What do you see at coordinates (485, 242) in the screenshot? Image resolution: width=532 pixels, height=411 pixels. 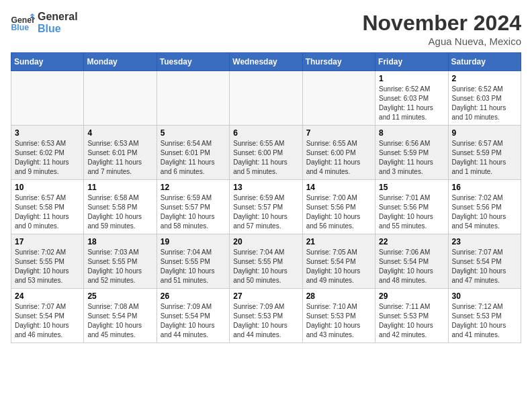 I see `day-number: 23` at bounding box center [485, 242].